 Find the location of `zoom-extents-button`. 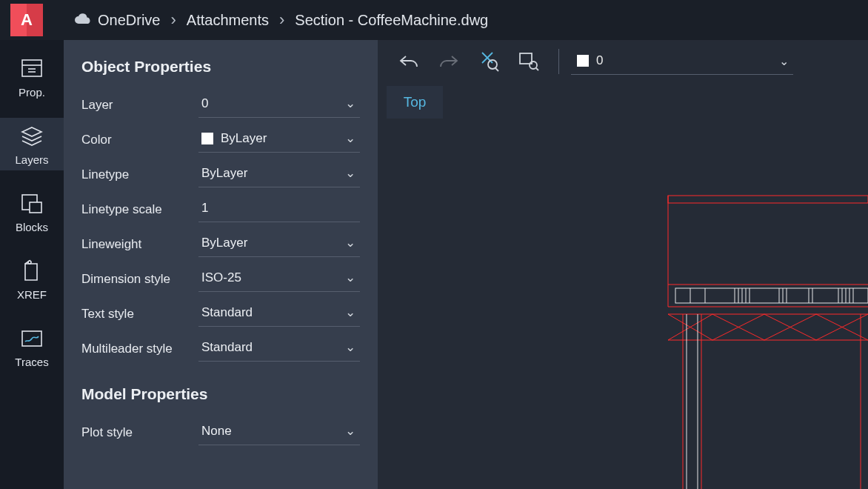

zoom-extents-button is located at coordinates (489, 61).